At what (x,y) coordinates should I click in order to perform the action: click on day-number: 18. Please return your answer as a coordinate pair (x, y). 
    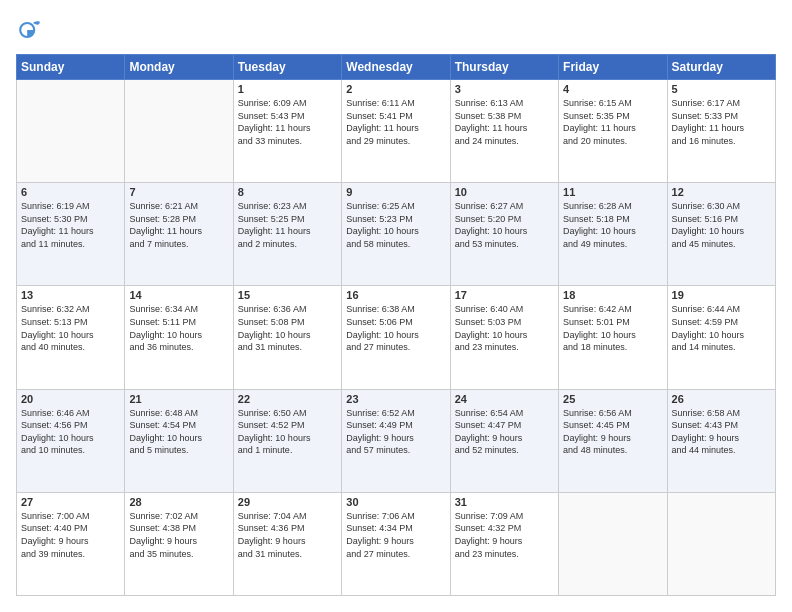
    Looking at the image, I should click on (612, 295).